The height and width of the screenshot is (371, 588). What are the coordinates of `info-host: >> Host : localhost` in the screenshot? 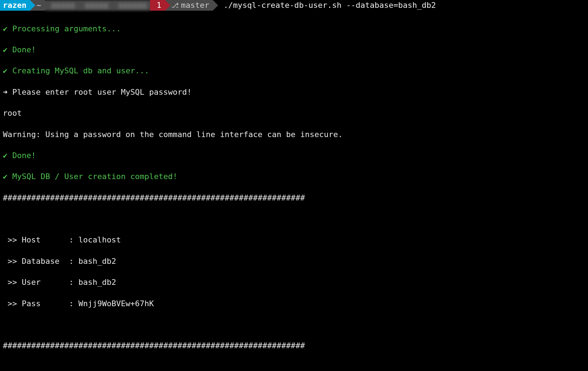 It's located at (294, 240).